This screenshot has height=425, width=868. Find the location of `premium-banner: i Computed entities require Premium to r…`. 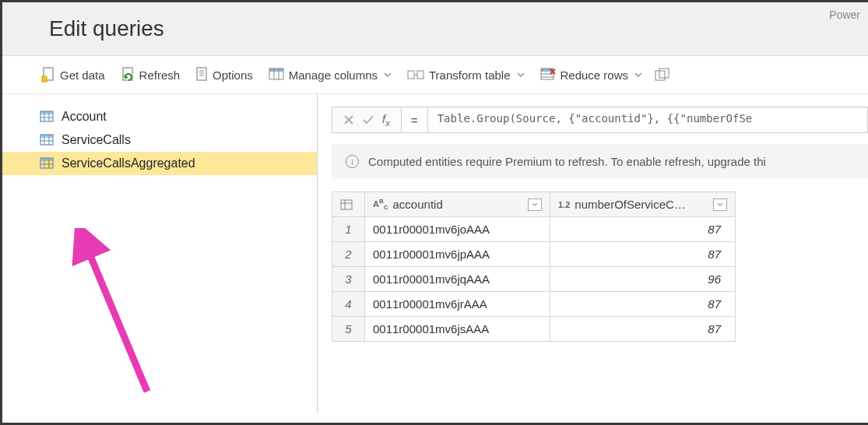

premium-banner: i Computed entities require Premium to r… is located at coordinates (599, 162).